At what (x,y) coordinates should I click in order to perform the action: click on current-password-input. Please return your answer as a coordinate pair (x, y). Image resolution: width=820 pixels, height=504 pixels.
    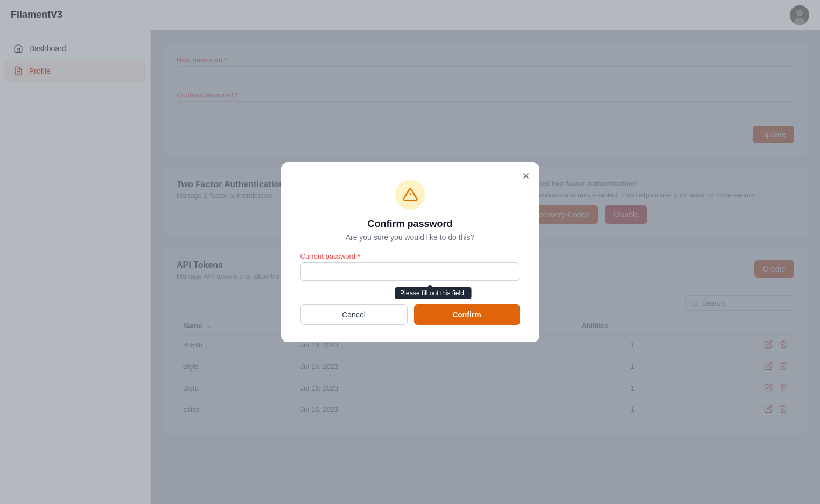
    Looking at the image, I should click on (410, 272).